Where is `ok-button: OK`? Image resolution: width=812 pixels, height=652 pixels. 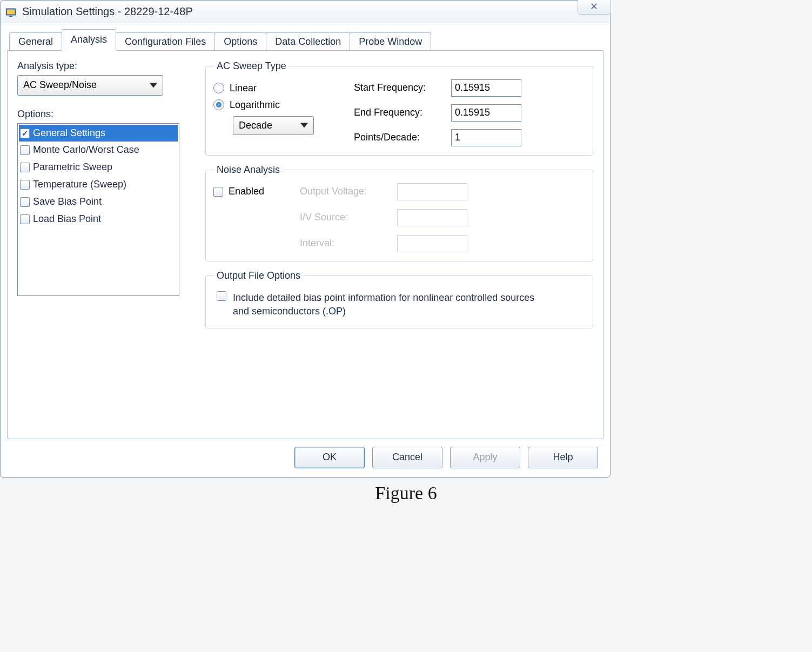
ok-button: OK is located at coordinates (330, 458).